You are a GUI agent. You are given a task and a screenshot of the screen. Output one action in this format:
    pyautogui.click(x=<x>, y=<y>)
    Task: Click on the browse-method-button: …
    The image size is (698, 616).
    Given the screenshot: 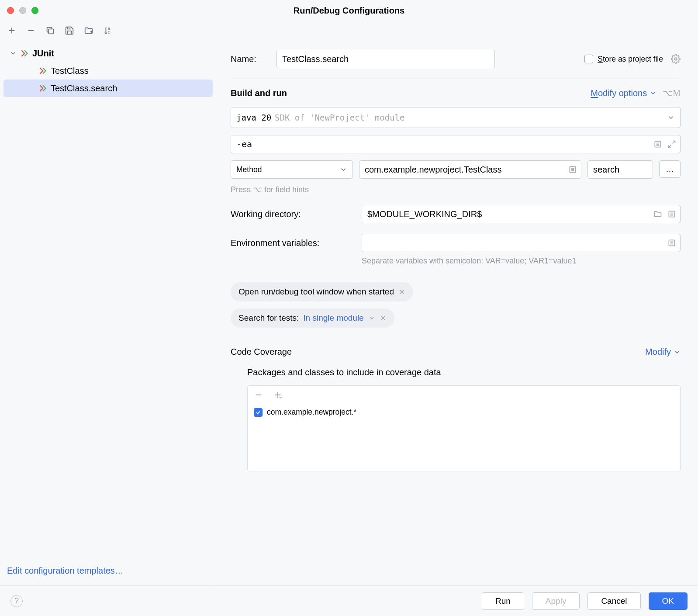 What is the action you would take?
    pyautogui.click(x=670, y=169)
    